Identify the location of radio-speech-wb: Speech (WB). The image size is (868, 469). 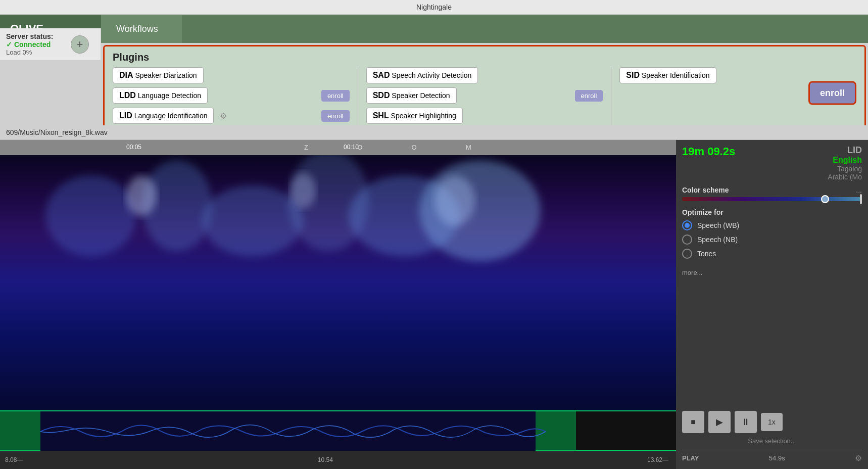
(772, 225).